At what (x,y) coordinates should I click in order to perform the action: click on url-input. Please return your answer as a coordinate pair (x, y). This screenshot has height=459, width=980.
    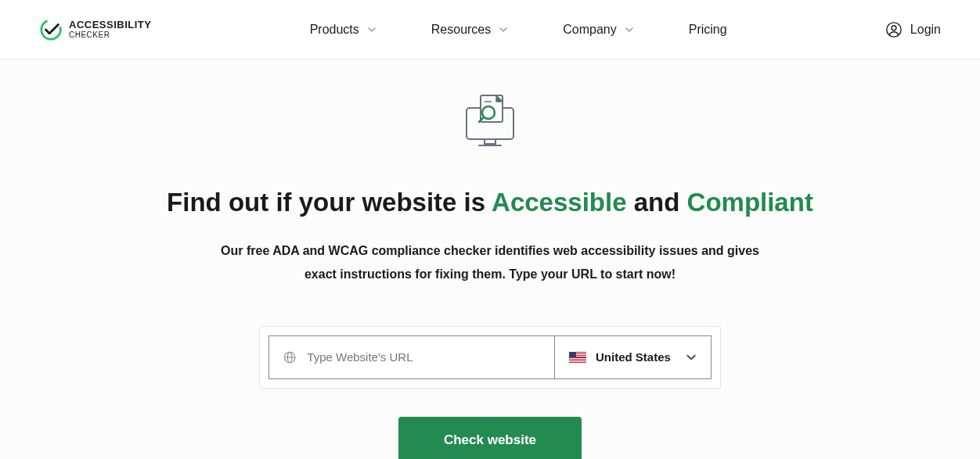
    Looking at the image, I should click on (423, 357).